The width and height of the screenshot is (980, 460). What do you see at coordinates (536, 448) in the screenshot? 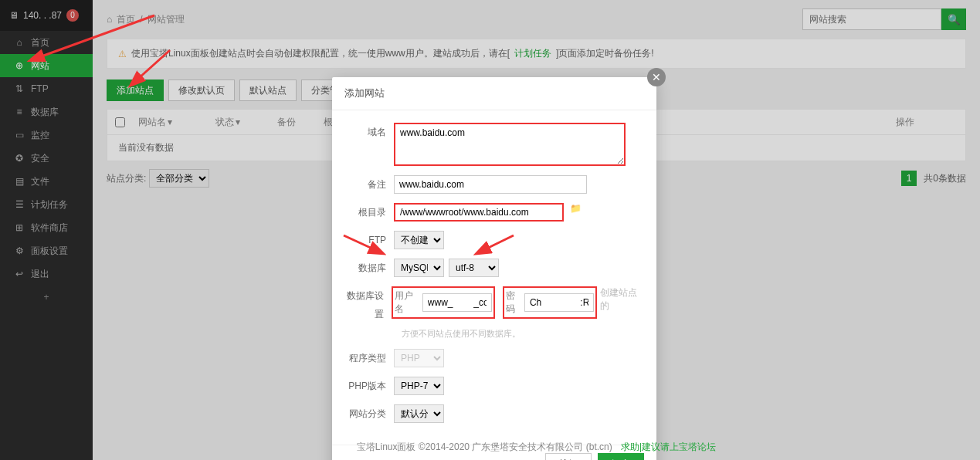
I see `footer: 宝塔Linux面板 ©2014-2020 广东堡塔安全技术有限公司 (bt.cn…` at bounding box center [536, 448].